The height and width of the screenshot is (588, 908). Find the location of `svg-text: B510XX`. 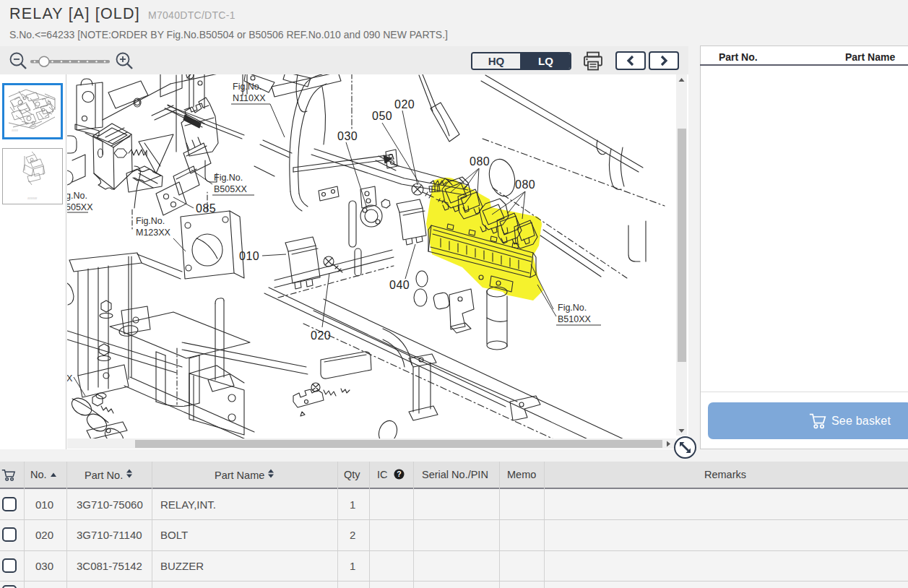

svg-text: B510XX is located at coordinates (575, 319).